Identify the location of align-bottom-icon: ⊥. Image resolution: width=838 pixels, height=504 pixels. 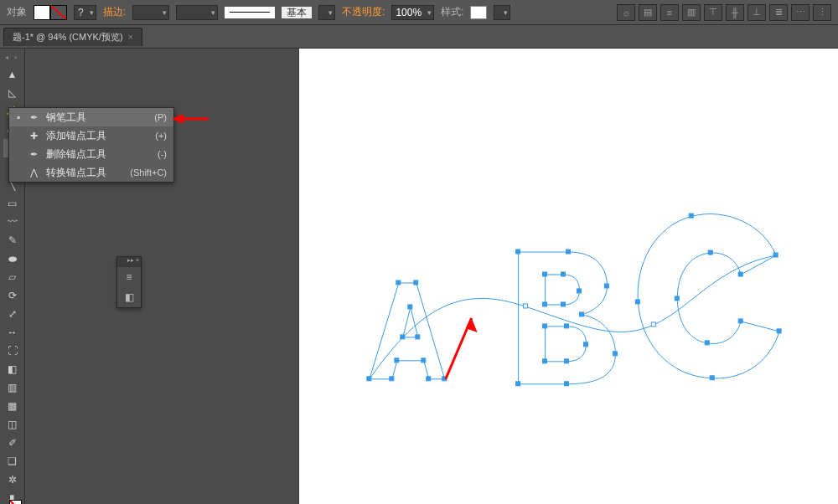
(757, 13).